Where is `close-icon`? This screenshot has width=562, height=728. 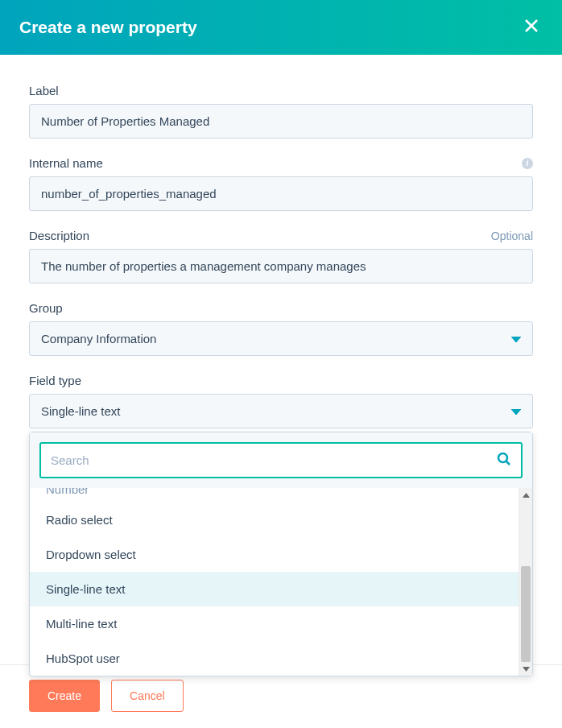
close-icon is located at coordinates (531, 27).